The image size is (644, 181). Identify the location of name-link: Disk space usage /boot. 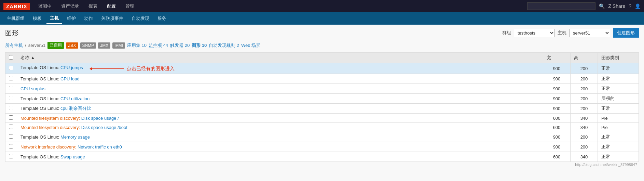
(105, 127).